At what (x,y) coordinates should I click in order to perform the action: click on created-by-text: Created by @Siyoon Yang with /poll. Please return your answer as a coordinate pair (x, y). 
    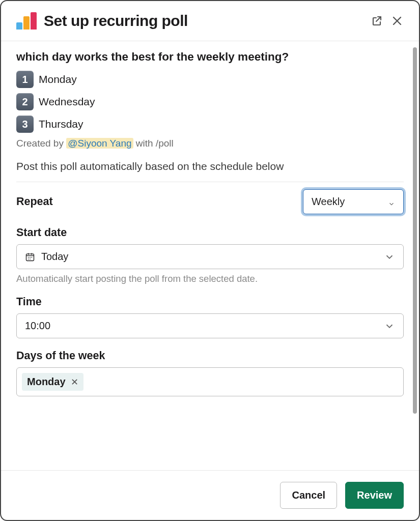
    Looking at the image, I should click on (210, 143).